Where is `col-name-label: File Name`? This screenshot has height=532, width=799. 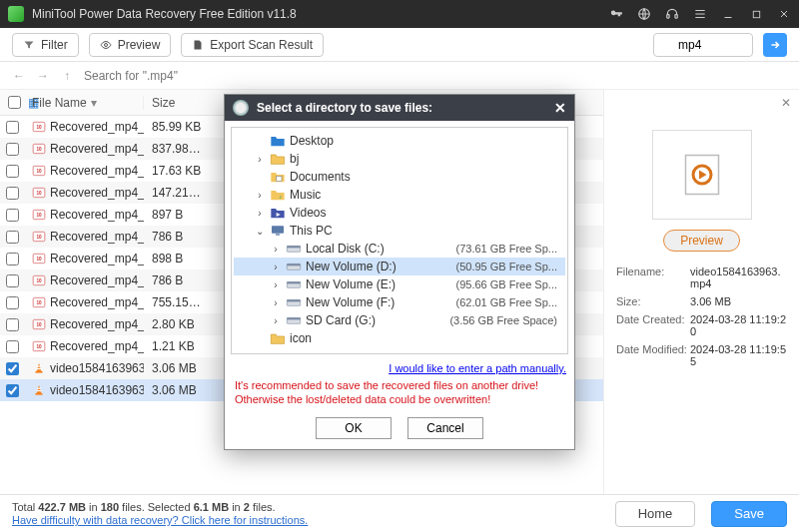
col-name-label: File Name is located at coordinates (60, 103).